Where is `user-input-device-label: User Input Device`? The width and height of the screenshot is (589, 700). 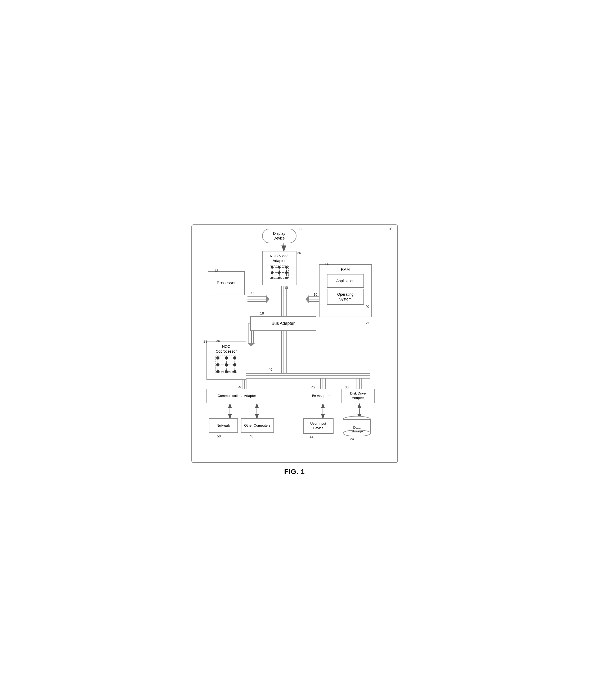
user-input-device-label: User Input Device is located at coordinates (318, 426).